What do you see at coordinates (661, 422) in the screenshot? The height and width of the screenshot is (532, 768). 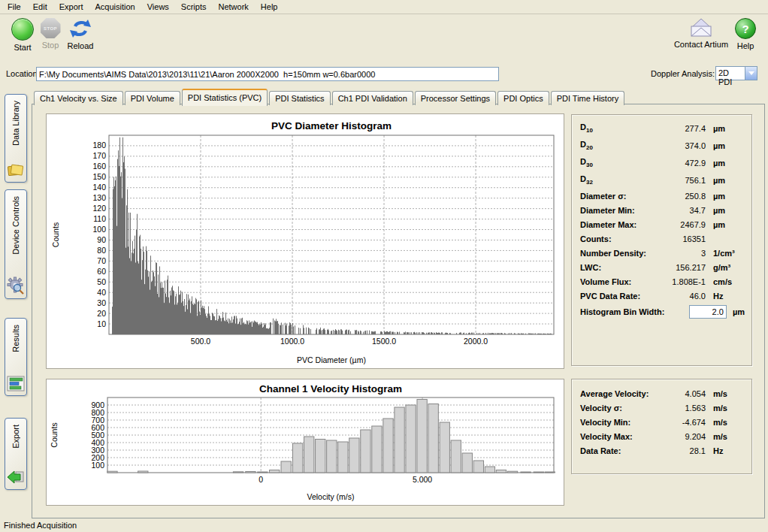 I see `velocity-statistics-rows: Average Velocity:4.054m/sVelocity σ:1.56…` at bounding box center [661, 422].